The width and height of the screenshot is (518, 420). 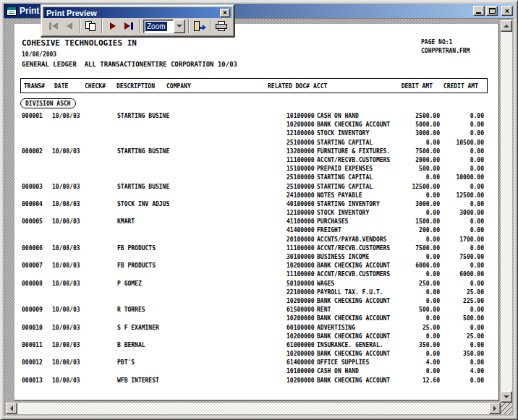 What do you see at coordinates (158, 26) in the screenshot?
I see `zoom-combobox-field: Zoom` at bounding box center [158, 26].